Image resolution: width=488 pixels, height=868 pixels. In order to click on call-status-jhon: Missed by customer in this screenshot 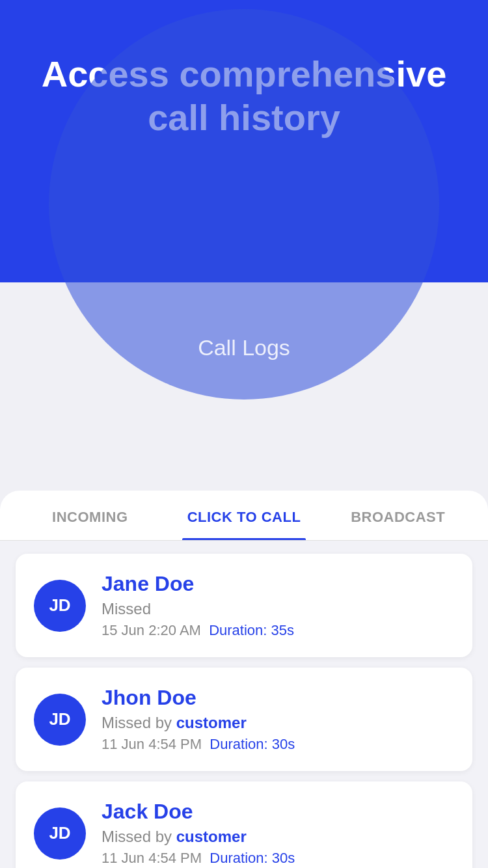, I will do `click(198, 723)`.